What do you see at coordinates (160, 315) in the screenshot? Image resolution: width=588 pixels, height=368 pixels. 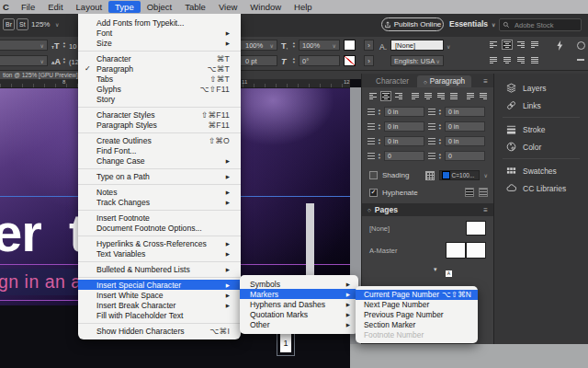 I see `menu-item-fill-with-placeholder-text: Fill with Placeholder Text` at bounding box center [160, 315].